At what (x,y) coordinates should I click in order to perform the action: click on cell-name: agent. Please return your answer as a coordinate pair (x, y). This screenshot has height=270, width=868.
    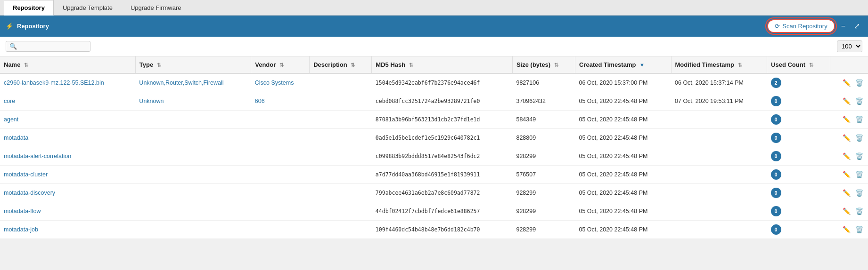
    Looking at the image, I should click on (68, 119).